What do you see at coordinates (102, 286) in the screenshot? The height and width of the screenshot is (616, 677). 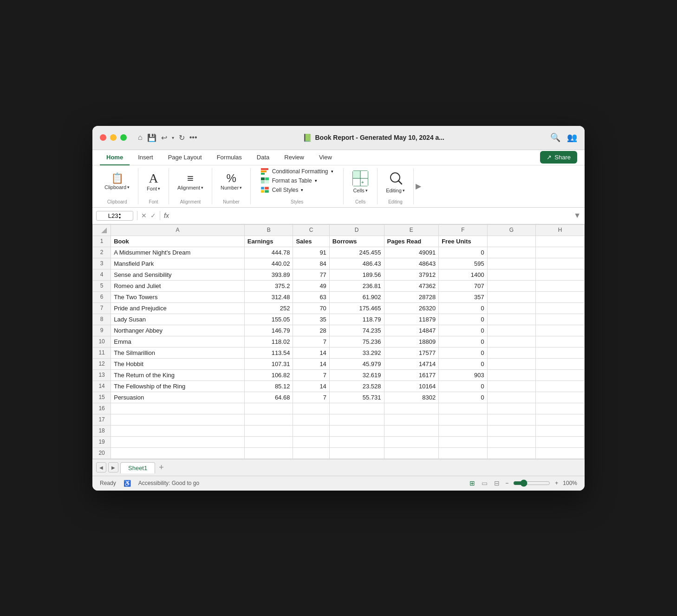 I see `row-header-5: 5` at bounding box center [102, 286].